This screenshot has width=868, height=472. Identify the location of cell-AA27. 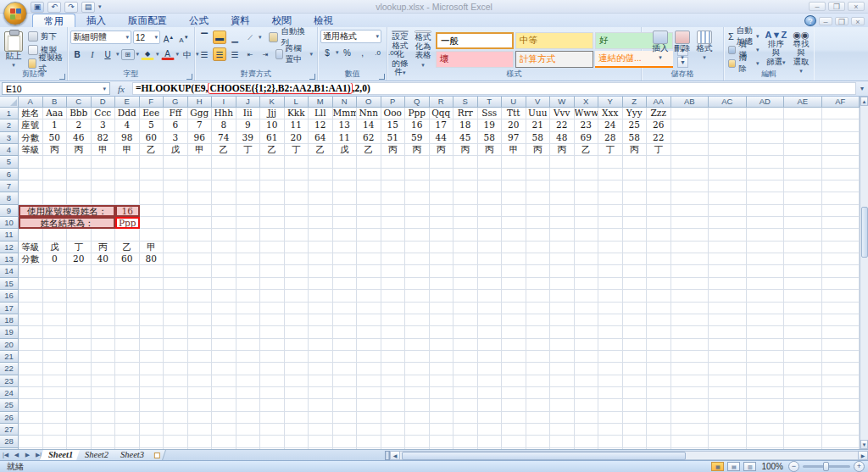
(659, 430).